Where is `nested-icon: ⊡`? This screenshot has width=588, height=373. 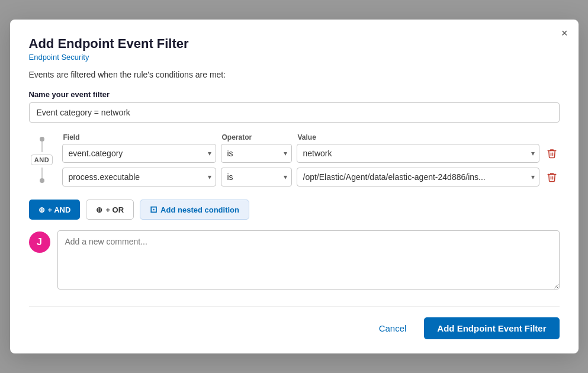
nested-icon: ⊡ is located at coordinates (154, 210).